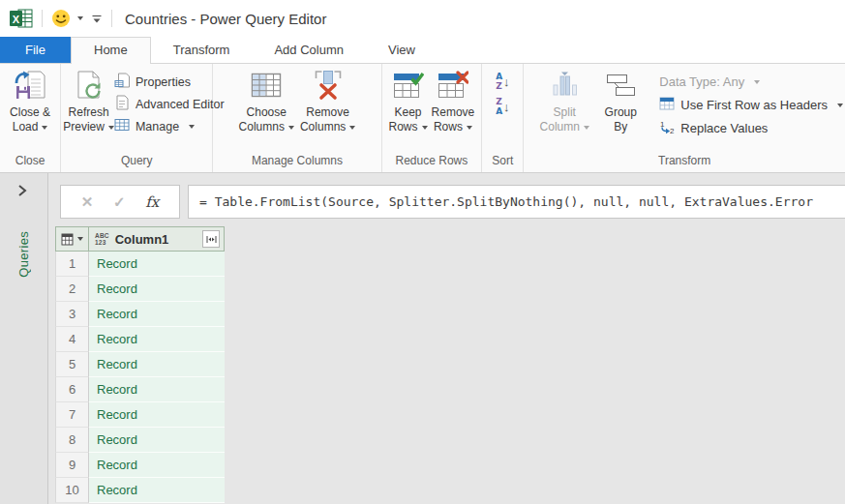 The width and height of the screenshot is (845, 504). I want to click on row-number: 10, so click(72, 490).